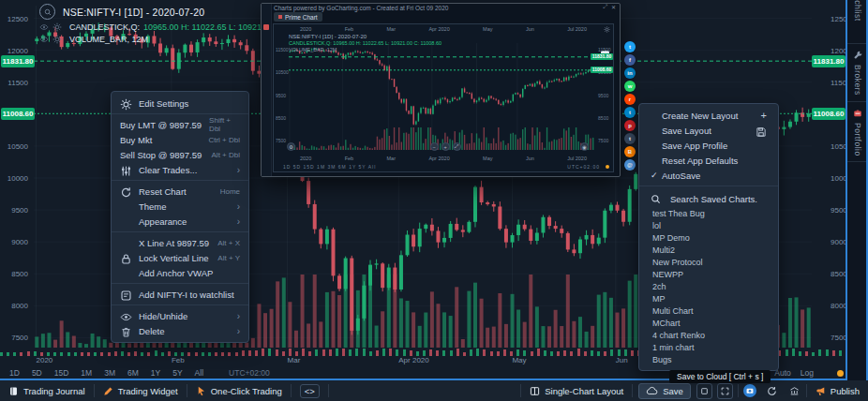 Image resolution: width=868 pixels, height=401 pixels. What do you see at coordinates (726, 392) in the screenshot?
I see `fullscreen-button` at bounding box center [726, 392].